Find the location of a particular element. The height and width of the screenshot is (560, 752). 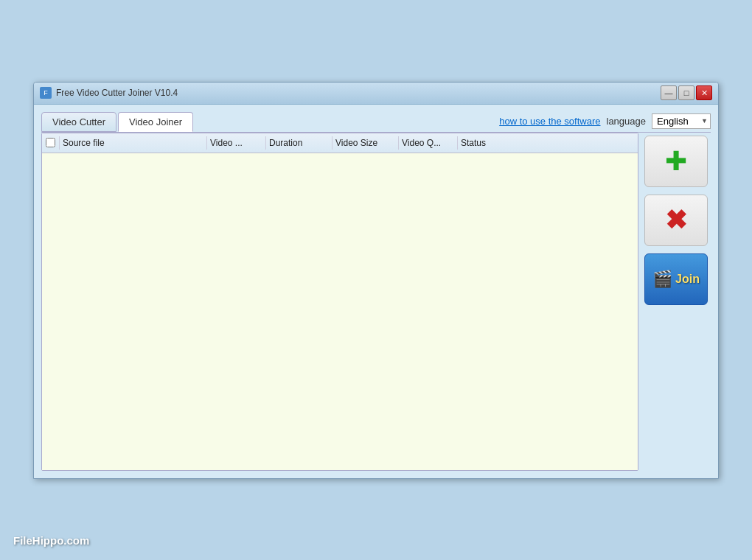

plus-icon: ✚ is located at coordinates (676, 161).